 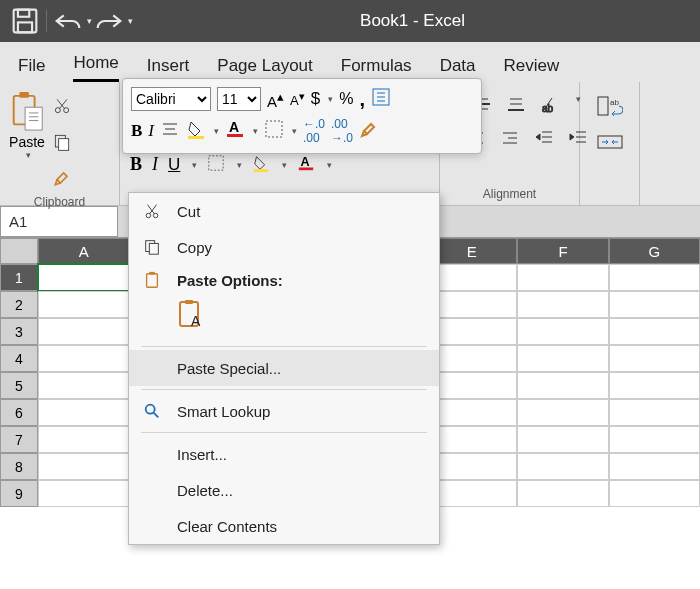 What do you see at coordinates (550, 106) in the screenshot?
I see `orientation-icon: ab` at bounding box center [550, 106].